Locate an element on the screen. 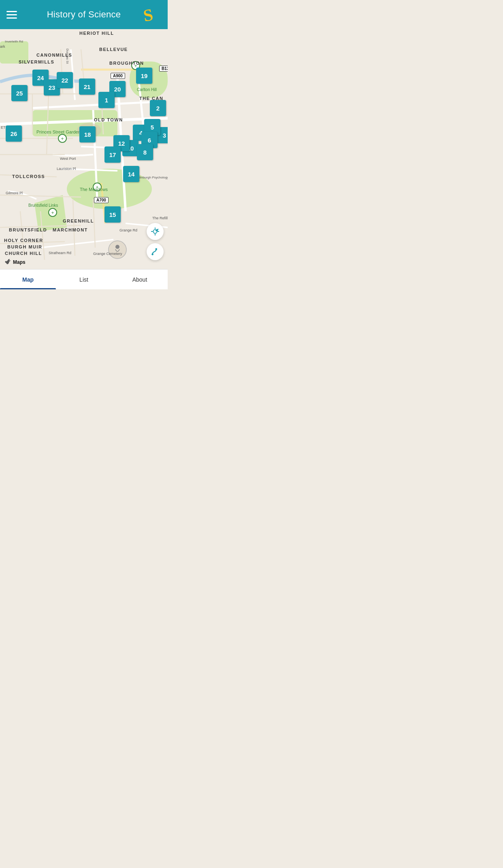  page-title: History of Science is located at coordinates (84, 15).